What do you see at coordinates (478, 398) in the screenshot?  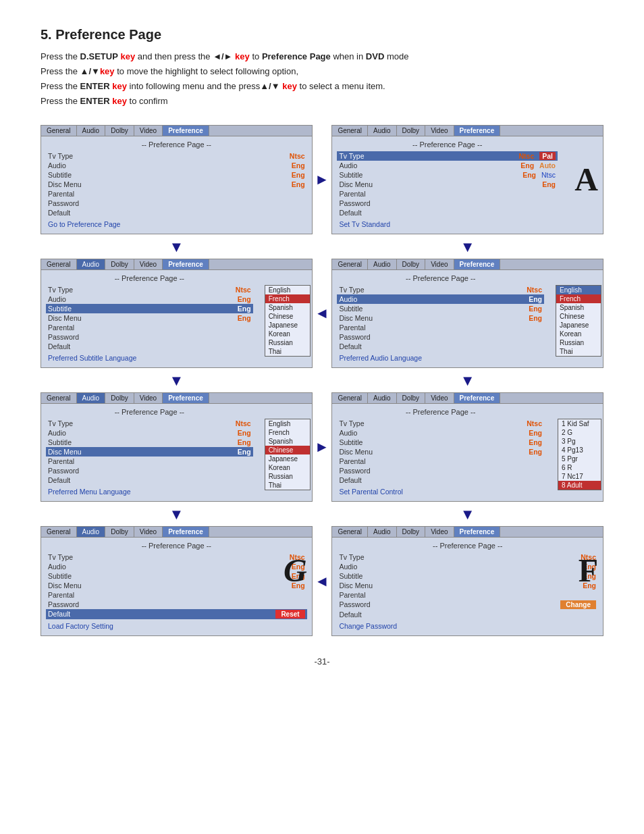 I see `tab-preference-e: Preference` at bounding box center [478, 398].